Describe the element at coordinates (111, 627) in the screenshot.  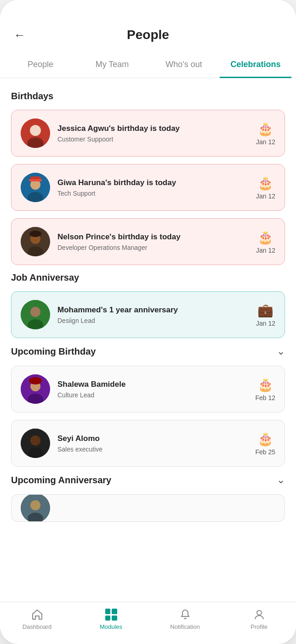
I see `nav-modules-label: Modules` at that location.